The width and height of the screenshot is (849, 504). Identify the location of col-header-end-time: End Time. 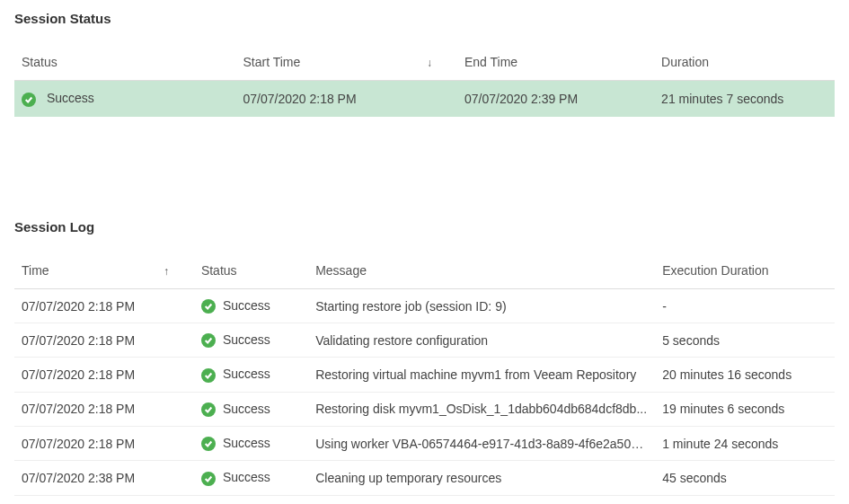
(555, 63).